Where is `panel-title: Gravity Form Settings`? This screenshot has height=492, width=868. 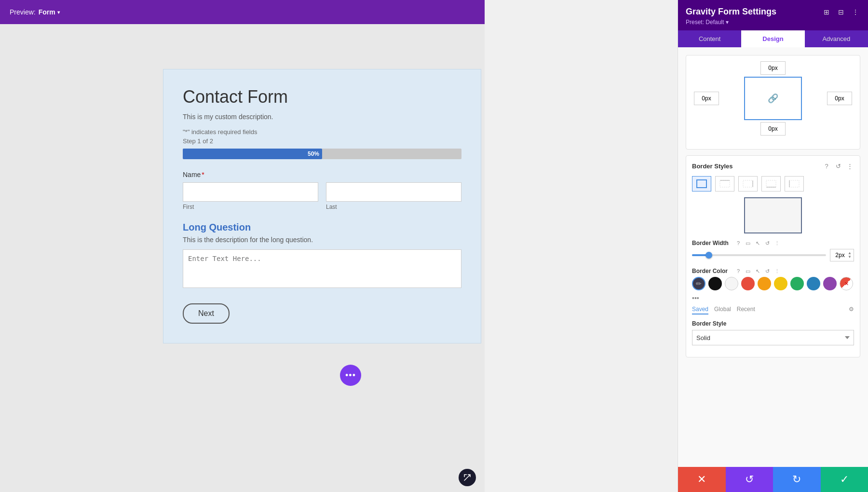
panel-title: Gravity Form Settings is located at coordinates (731, 12).